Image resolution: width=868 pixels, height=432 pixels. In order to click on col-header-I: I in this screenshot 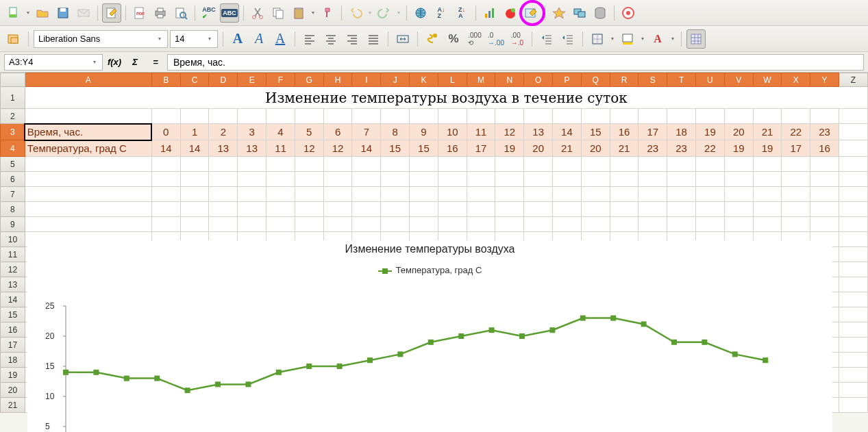, I will do `click(367, 80)`.